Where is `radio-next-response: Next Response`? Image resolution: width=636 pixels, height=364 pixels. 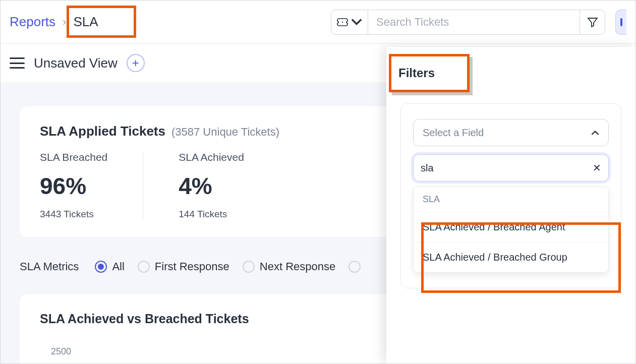 radio-next-response: Next Response is located at coordinates (289, 267).